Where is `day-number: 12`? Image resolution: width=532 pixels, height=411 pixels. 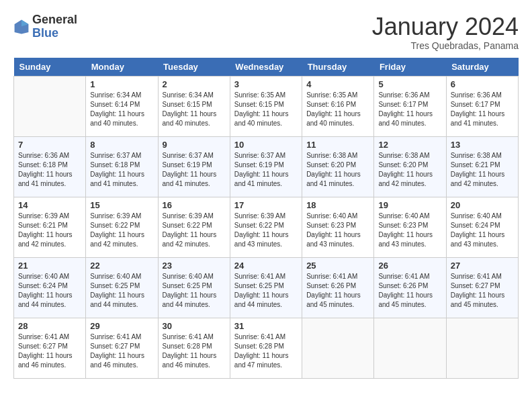 day-number: 12 is located at coordinates (410, 145).